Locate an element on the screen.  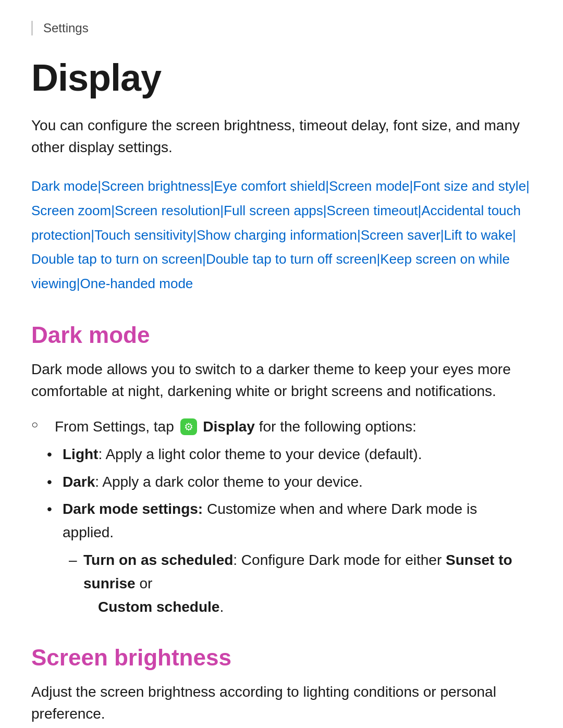
toc-link-screen-timeout: Screen timeout is located at coordinates (372, 211).